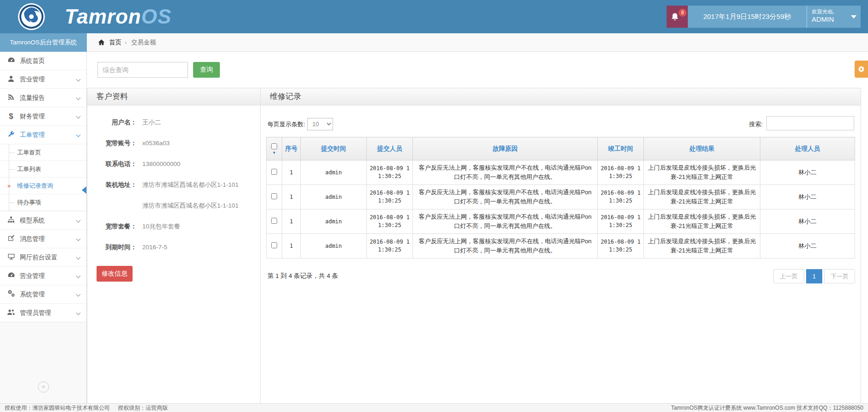  Describe the element at coordinates (32, 61) in the screenshot. I see `sidebar-item-label: 系统首页` at that location.